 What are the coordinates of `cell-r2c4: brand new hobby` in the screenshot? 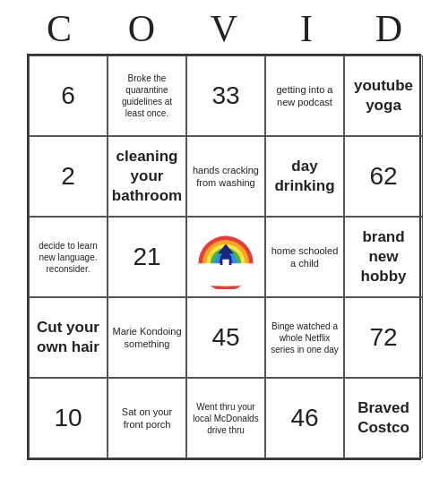 It's located at (383, 257).